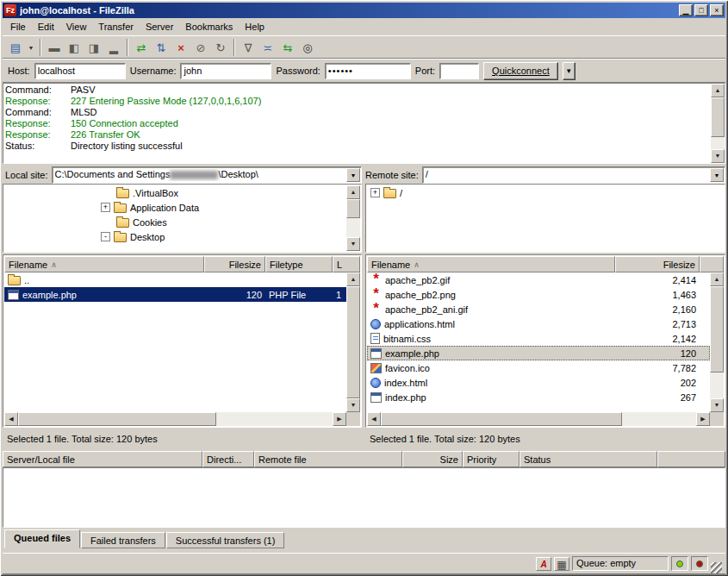 Image resolution: width=728 pixels, height=576 pixels. What do you see at coordinates (364, 498) in the screenshot?
I see `transfer-queue-list` at bounding box center [364, 498].